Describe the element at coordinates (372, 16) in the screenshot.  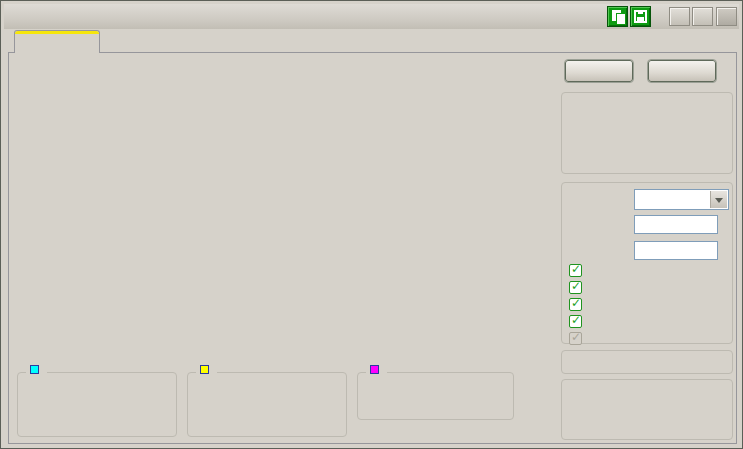
I see `title-bar` at that location.